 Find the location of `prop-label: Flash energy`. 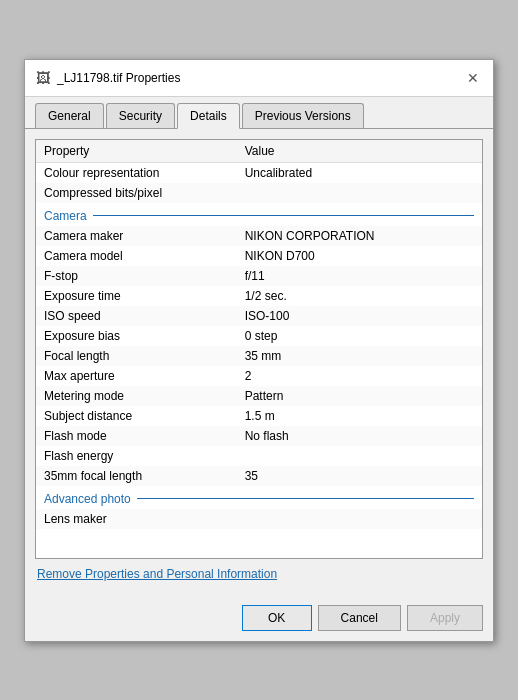

prop-label: Flash energy is located at coordinates (136, 456).